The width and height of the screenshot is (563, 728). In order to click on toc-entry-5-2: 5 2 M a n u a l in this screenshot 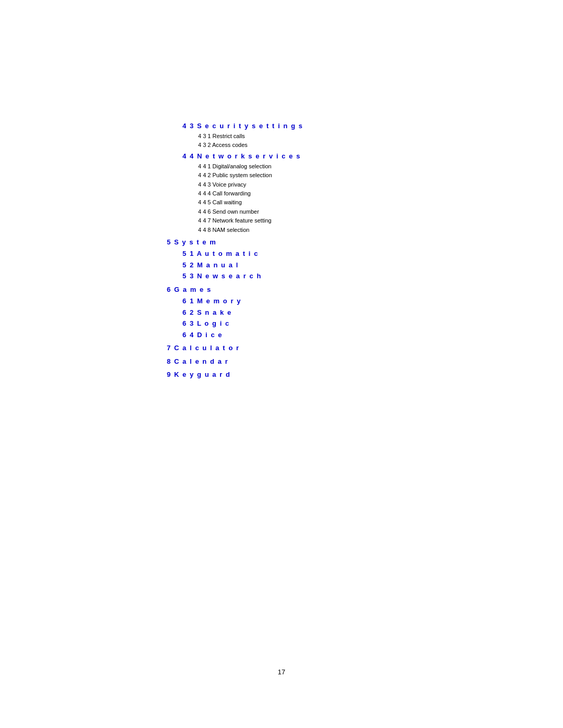, I will do `click(300, 265)`.